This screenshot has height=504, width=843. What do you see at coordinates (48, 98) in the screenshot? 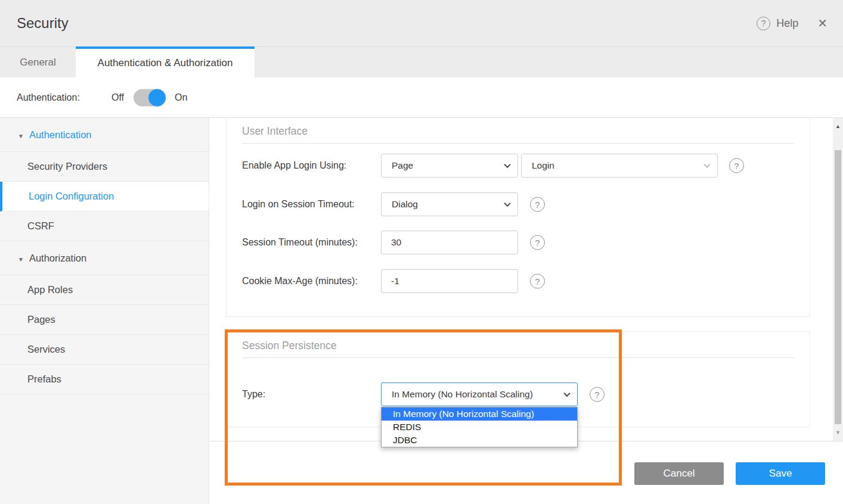
I see `authentication-label: Authentication:` at bounding box center [48, 98].